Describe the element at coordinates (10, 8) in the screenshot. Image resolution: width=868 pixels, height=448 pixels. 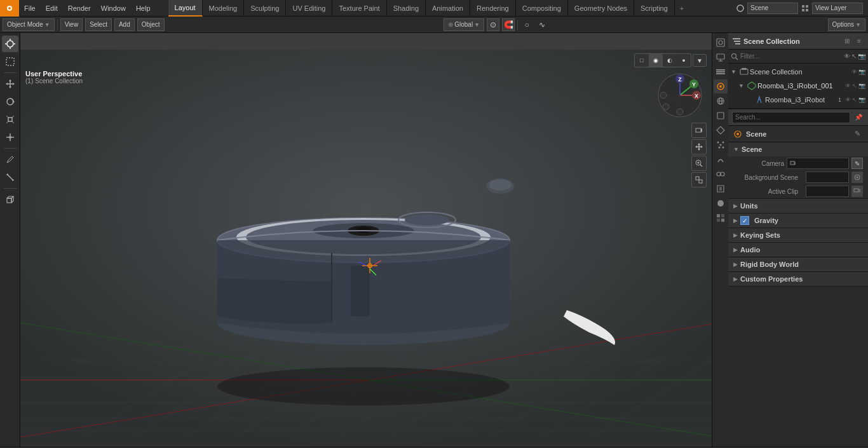
I see `blender-logo` at that location.